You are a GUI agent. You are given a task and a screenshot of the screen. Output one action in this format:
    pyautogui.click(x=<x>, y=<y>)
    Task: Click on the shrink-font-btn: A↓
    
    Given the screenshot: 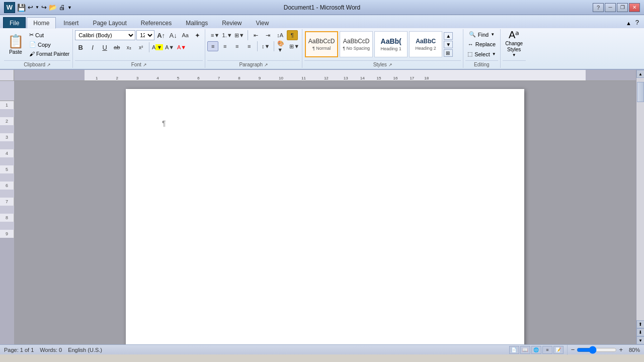 What is the action you would take?
    pyautogui.click(x=173, y=35)
    